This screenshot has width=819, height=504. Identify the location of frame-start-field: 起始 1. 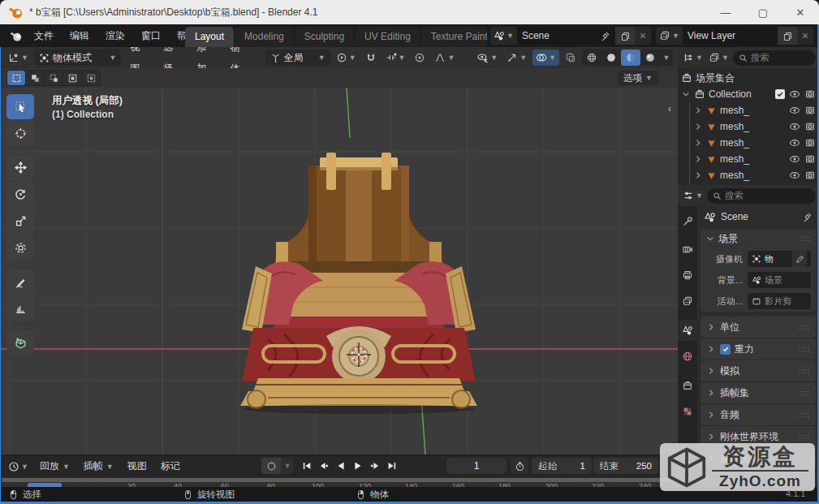
(562, 466).